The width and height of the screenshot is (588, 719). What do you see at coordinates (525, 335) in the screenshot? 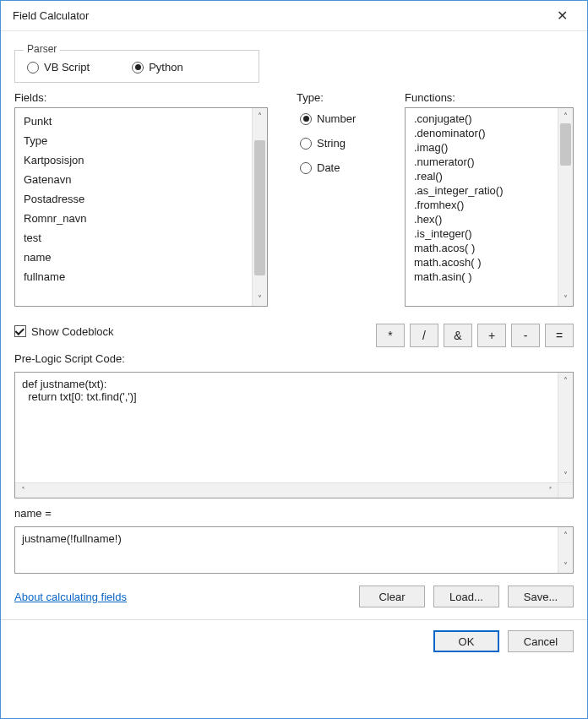
I see `op-minus-button: -` at bounding box center [525, 335].